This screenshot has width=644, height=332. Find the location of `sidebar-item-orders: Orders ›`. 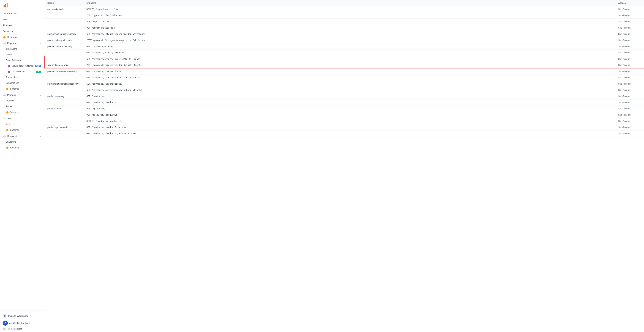

sidebar-item-orders: Orders › is located at coordinates (22, 54).